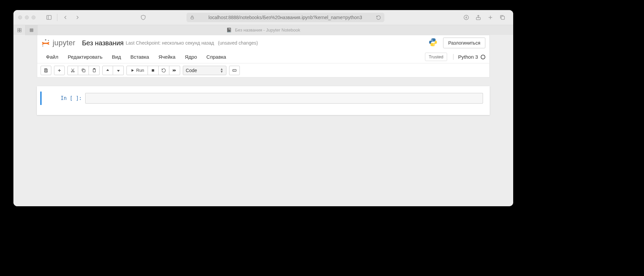 Image resolution: width=644 pixels, height=276 pixels. Describe the element at coordinates (137, 70) in the screenshot. I see `run-button: Run` at that location.